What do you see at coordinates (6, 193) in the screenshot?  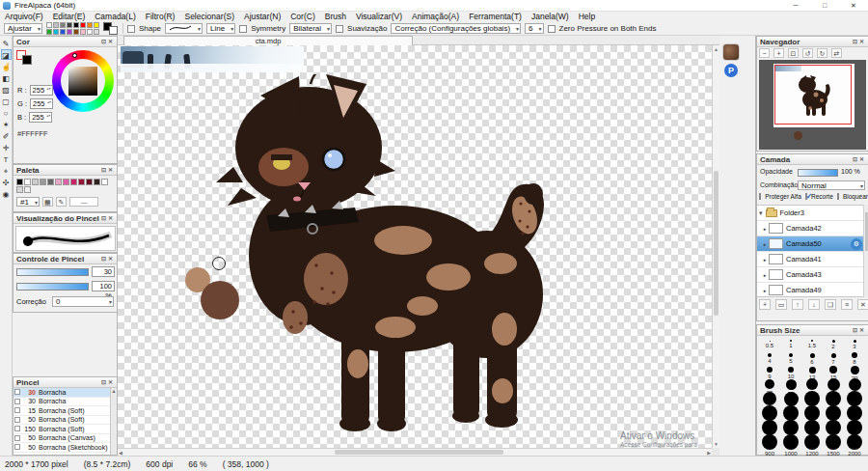 I see `zoom-tool-icon: ◉` at bounding box center [6, 193].